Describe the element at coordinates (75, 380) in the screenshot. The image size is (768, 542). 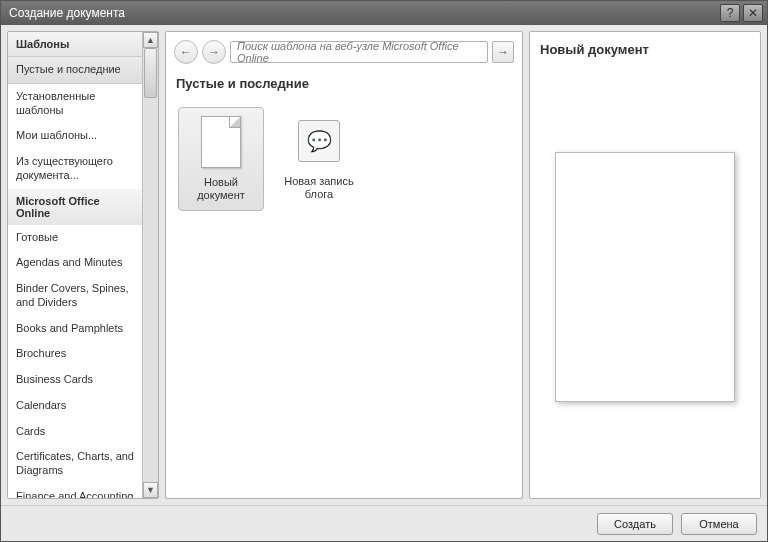
I see `sidebar-item: Business Cards` at that location.